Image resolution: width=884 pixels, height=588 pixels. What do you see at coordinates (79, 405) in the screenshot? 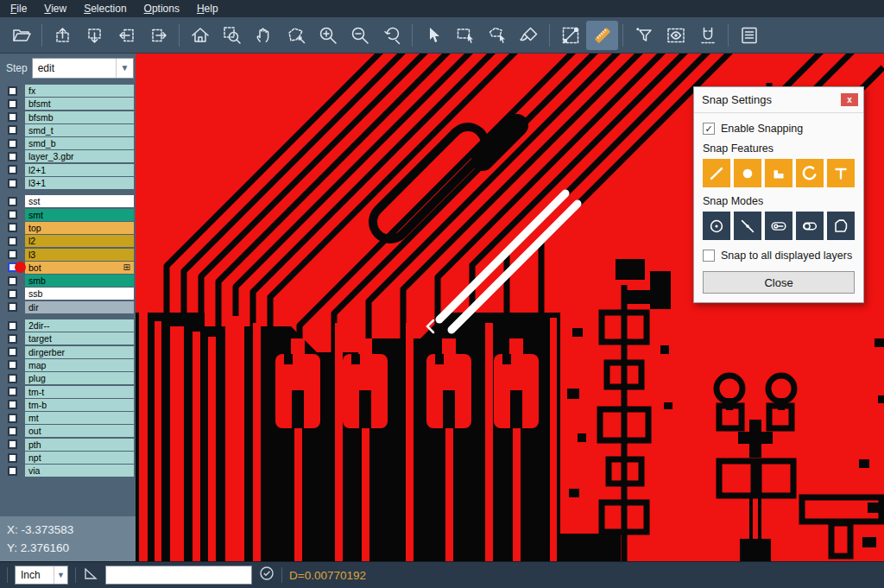
I see `layer-name-band: tm-b` at bounding box center [79, 405].